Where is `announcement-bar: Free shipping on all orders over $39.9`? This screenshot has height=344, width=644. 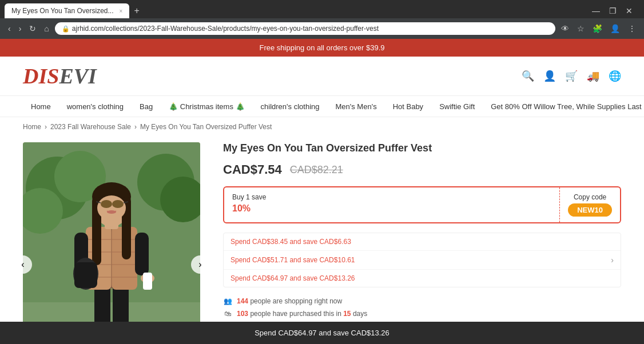
announcement-bar: Free shipping on all orders over $39.9 is located at coordinates (322, 48).